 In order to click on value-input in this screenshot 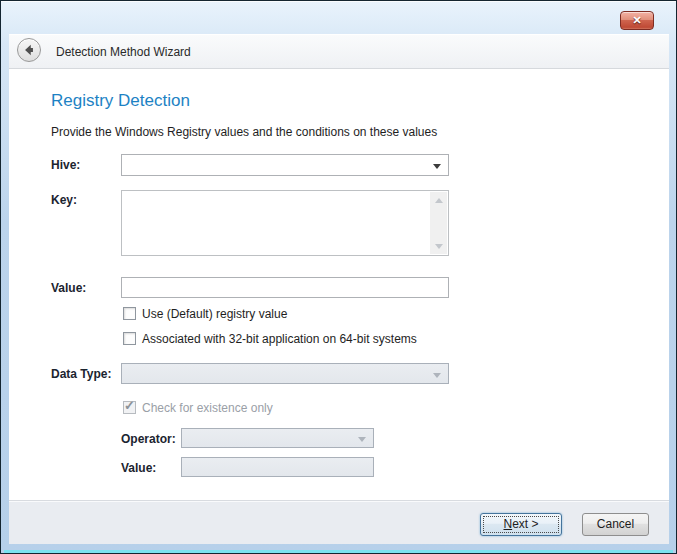, I will do `click(285, 288)`.